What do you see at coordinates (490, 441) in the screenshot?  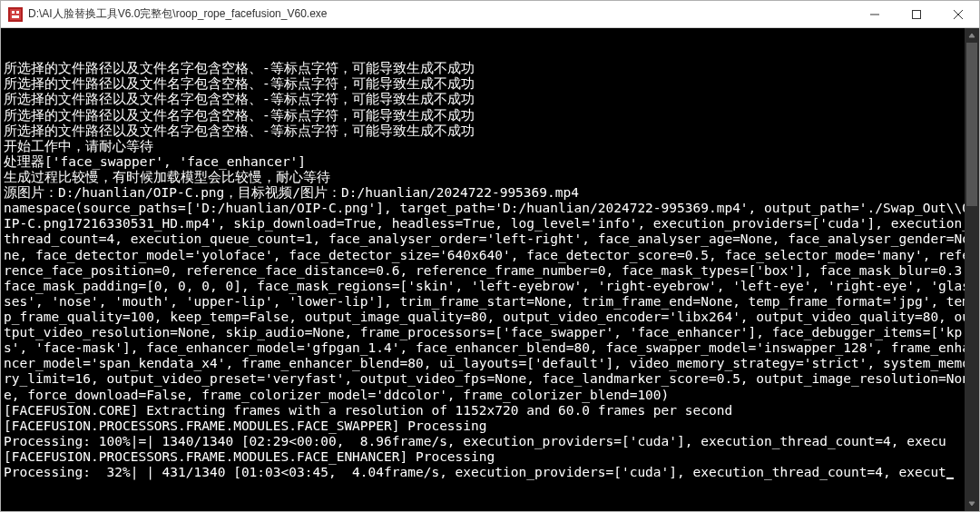 I see `console-line: Processing: 100%|=| 1340/1340 [02:29<00:…` at bounding box center [490, 441].